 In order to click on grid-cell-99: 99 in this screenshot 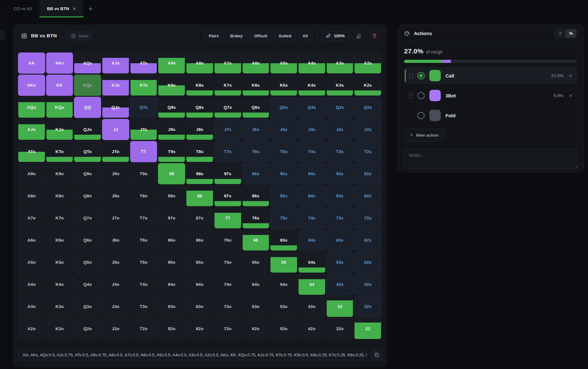, I will do `click(172, 174)`.